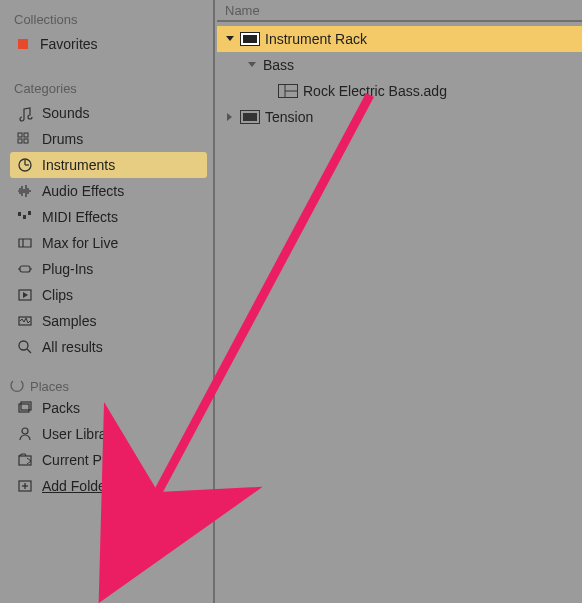  What do you see at coordinates (112, 460) in the screenshot?
I see `place-current-project: Current Project` at bounding box center [112, 460].